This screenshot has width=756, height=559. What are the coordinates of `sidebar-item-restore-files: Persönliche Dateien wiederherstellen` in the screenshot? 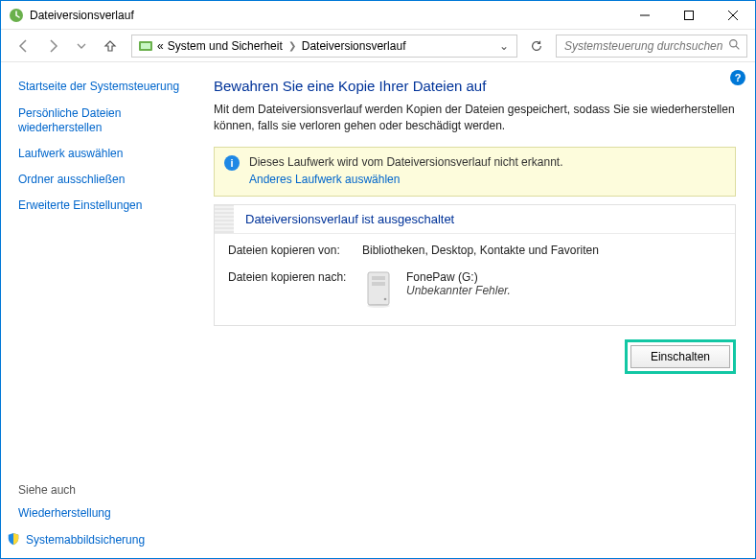 It's located at (101, 121).